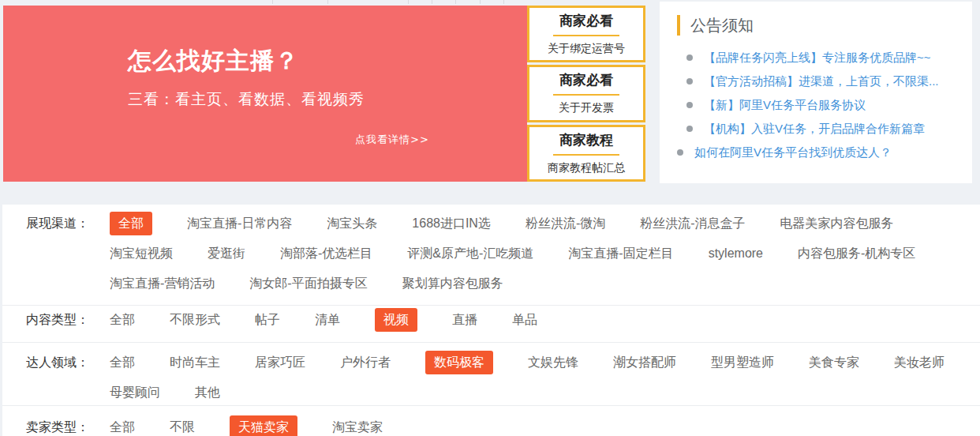 This screenshot has height=436, width=980. I want to click on filter-label: 内容类型：, so click(56, 320).